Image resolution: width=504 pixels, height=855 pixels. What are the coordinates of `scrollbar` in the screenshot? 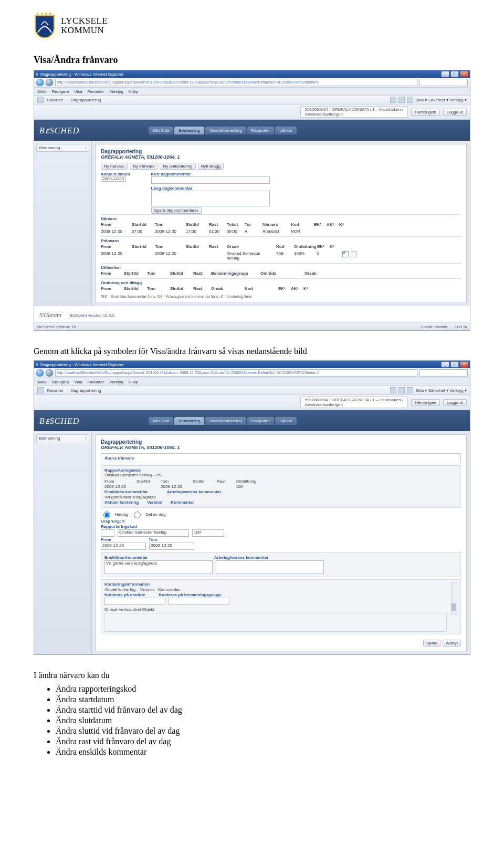 It's located at (454, 598).